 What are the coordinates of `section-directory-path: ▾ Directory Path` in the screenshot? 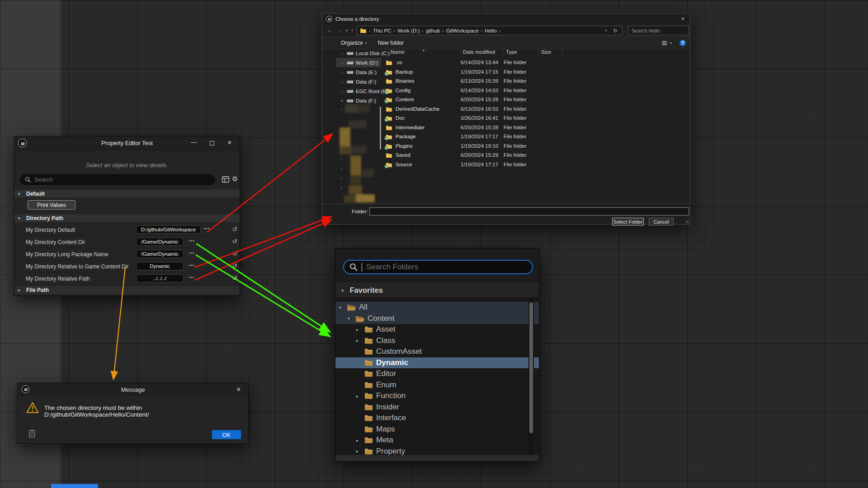 It's located at (127, 218).